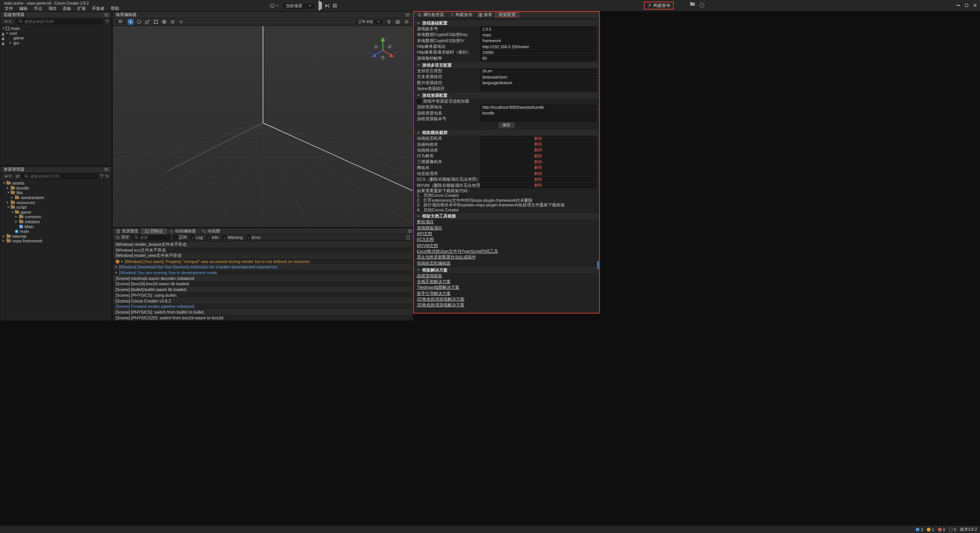 This screenshot has height=533, width=980. I want to click on tree-item: initialize, so click(56, 222).